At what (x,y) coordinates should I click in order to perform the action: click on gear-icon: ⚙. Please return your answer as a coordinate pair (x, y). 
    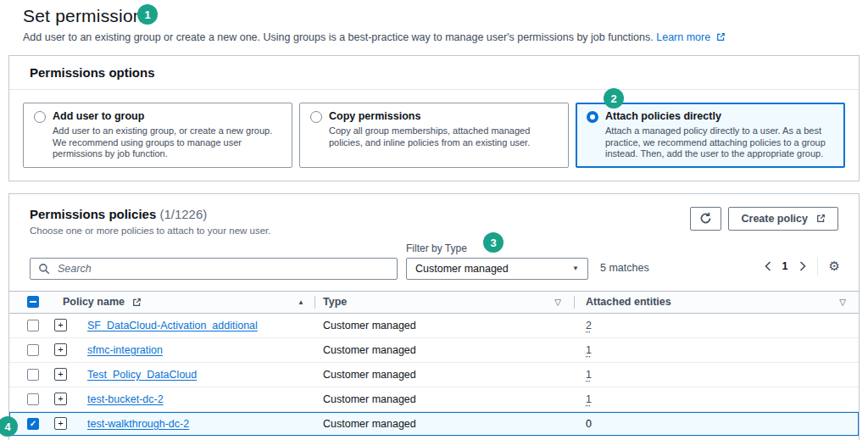
    Looking at the image, I should click on (834, 266).